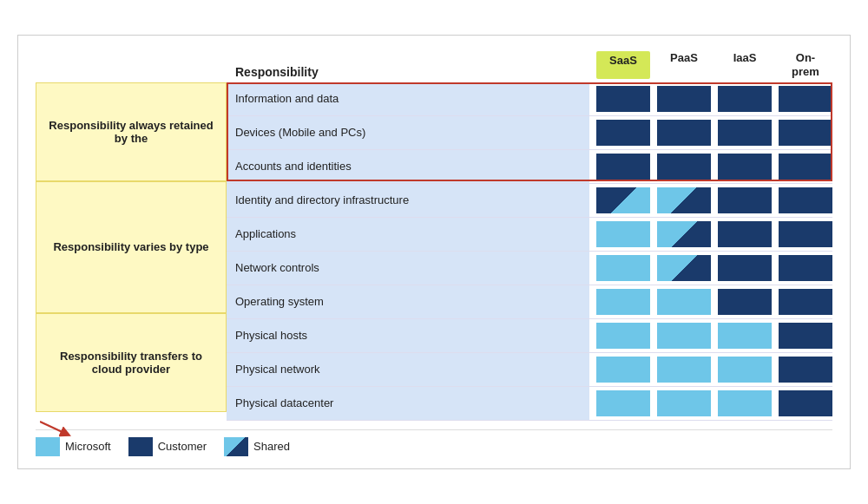  I want to click on cell-paas-physical-datacenter, so click(684, 403).